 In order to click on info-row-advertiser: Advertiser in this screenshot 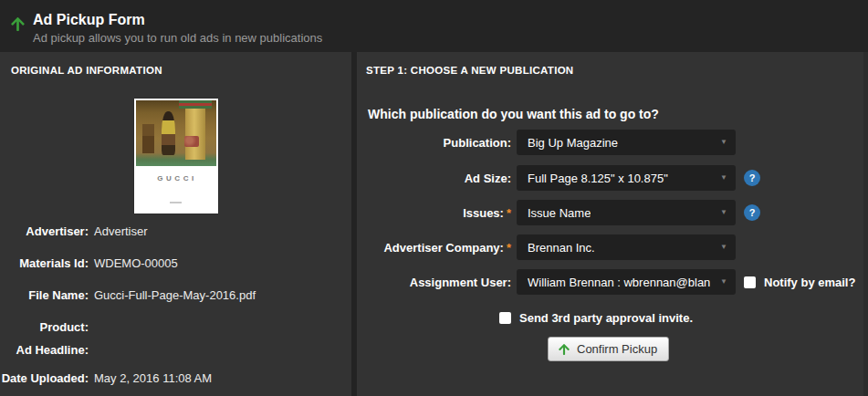, I will do `click(175, 232)`.